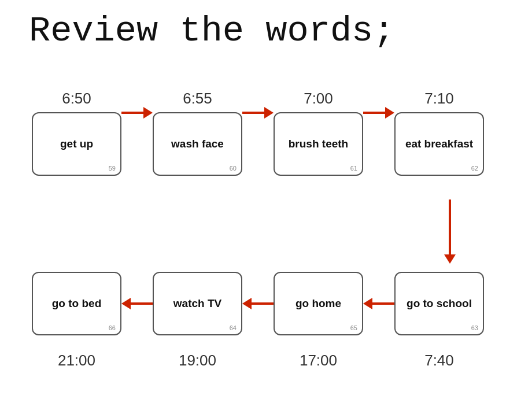  Describe the element at coordinates (76, 144) in the screenshot. I see `card-get-up: get up 59` at that location.